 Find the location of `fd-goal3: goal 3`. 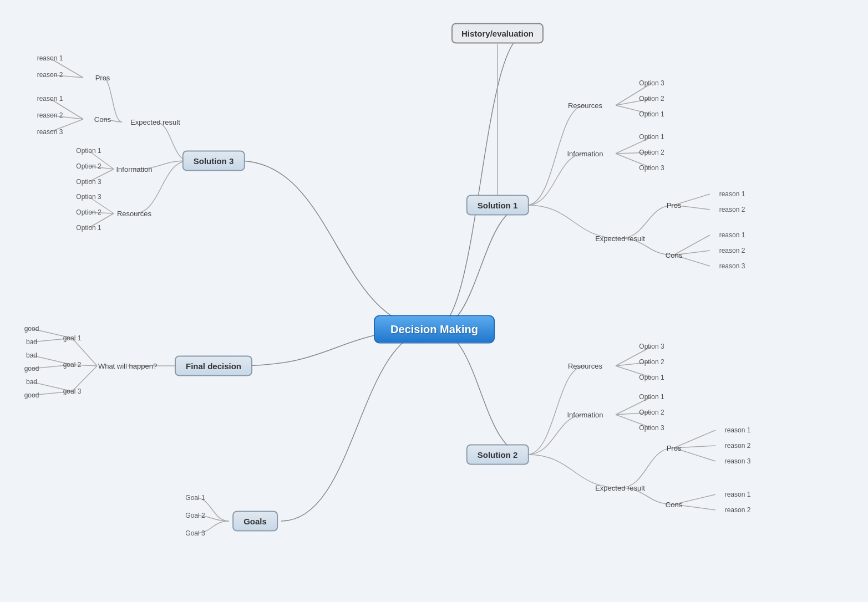

fd-goal3: goal 3 is located at coordinates (72, 391).